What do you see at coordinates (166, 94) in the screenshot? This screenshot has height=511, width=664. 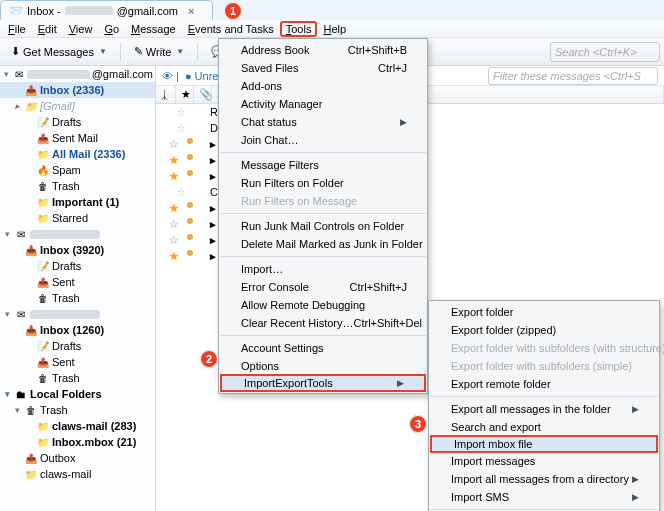 I see `col-thread: ᛣ` at bounding box center [166, 94].